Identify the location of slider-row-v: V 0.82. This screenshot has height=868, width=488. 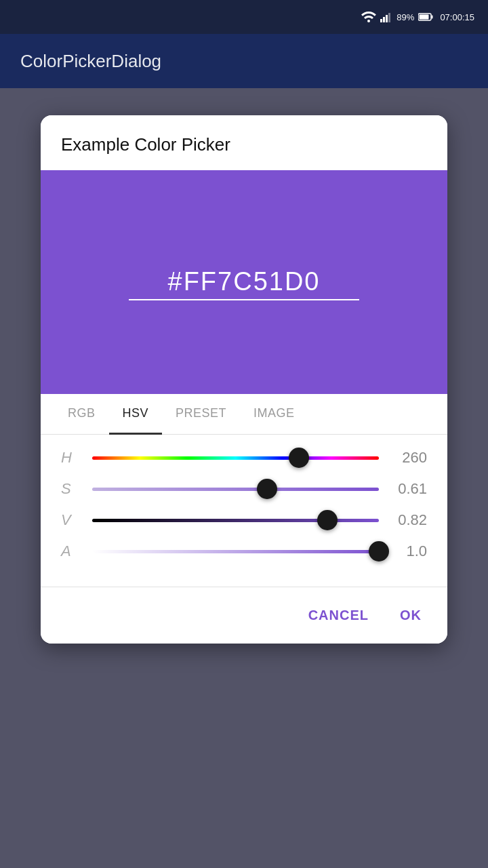
(244, 520).